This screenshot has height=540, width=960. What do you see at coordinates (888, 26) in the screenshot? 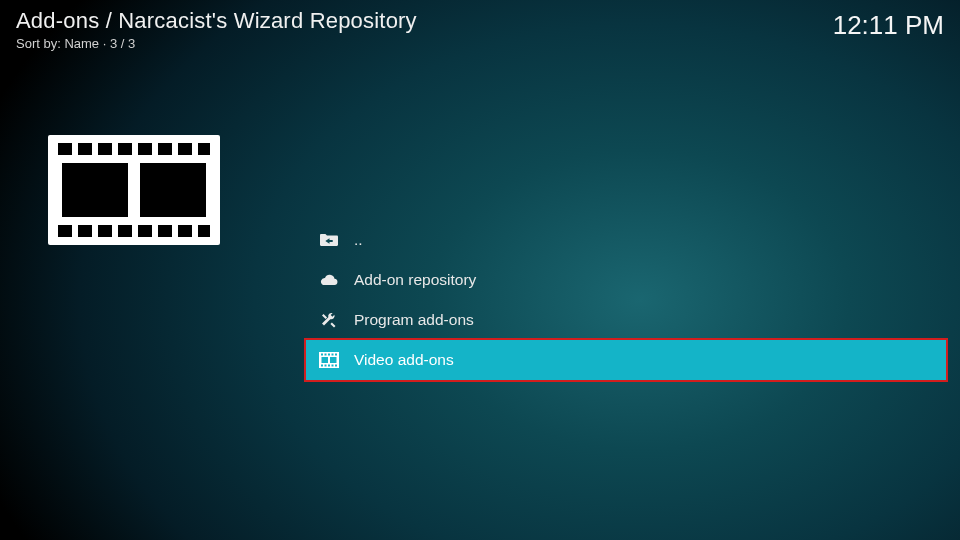
I see `clock: 12:11 PM` at bounding box center [888, 26].